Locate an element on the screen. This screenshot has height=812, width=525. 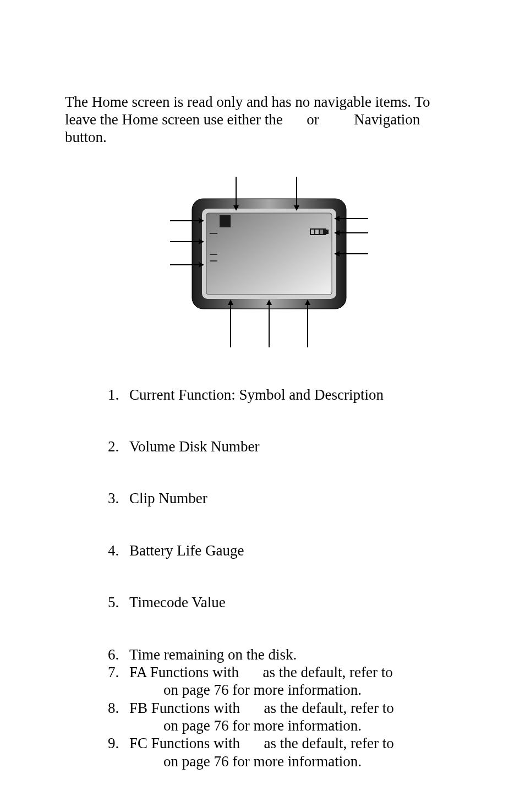
battery-icon-cell3 is located at coordinates (321, 232).